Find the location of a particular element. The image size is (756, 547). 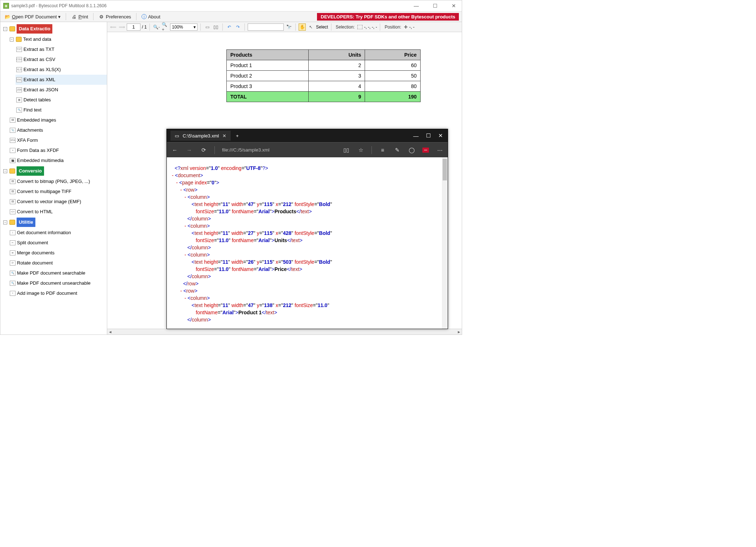

maximize-icon: ☐ is located at coordinates (428, 136).